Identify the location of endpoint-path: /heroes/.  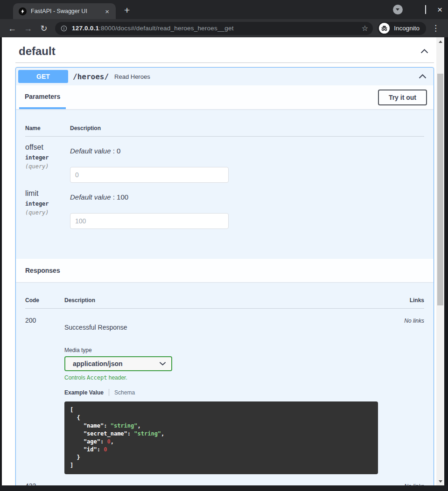
(91, 76).